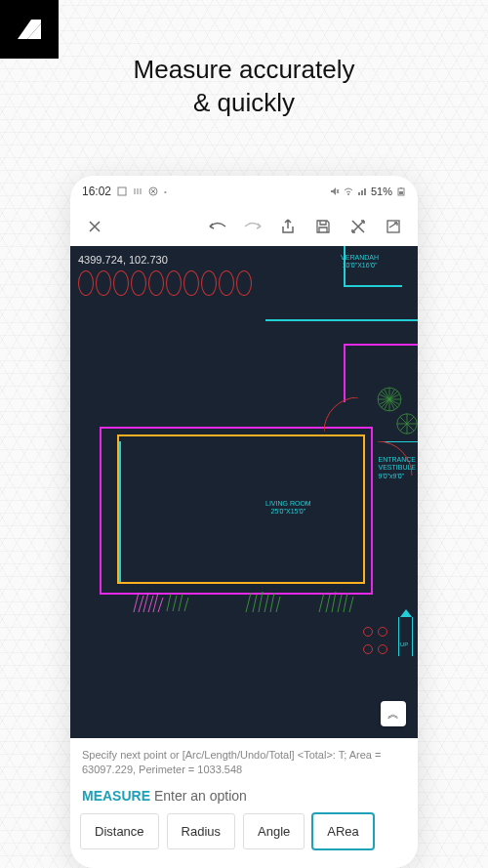 This screenshot has width=488, height=868. Describe the element at coordinates (382, 191) in the screenshot. I see `battery-pct: 51%` at that location.